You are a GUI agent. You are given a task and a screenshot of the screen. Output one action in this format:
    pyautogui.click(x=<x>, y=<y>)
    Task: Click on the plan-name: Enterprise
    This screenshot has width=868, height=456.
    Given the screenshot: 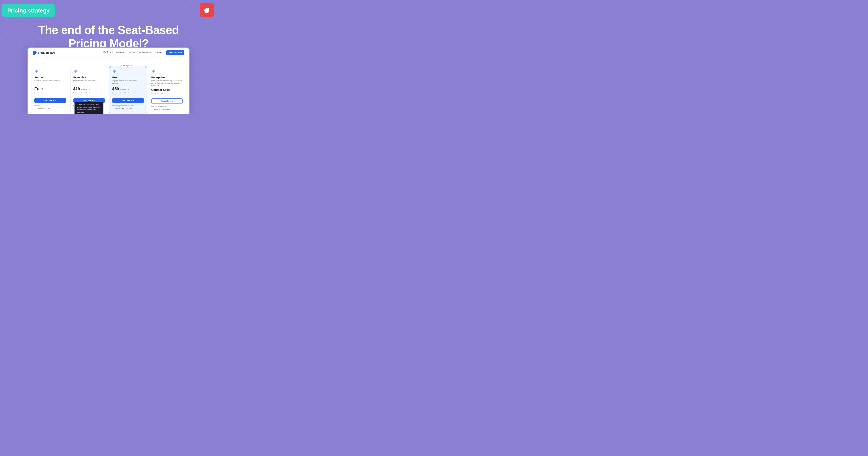 What is the action you would take?
    pyautogui.click(x=167, y=78)
    